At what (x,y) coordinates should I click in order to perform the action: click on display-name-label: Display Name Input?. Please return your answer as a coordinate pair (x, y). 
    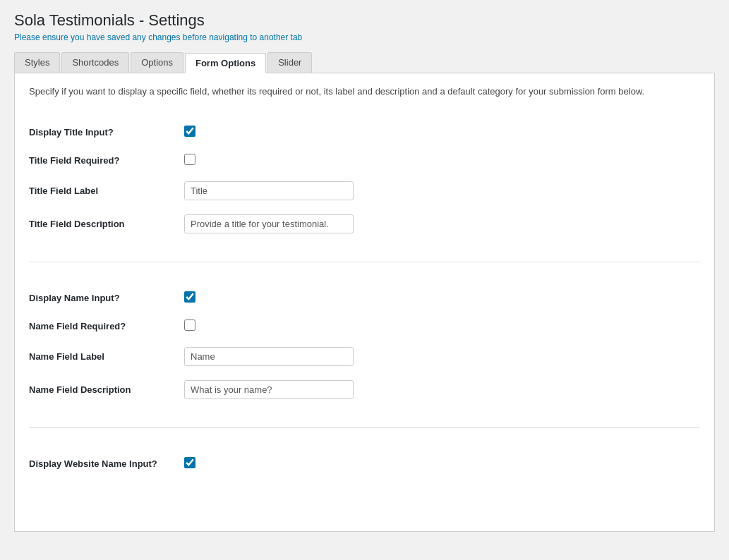
    Looking at the image, I should click on (107, 298).